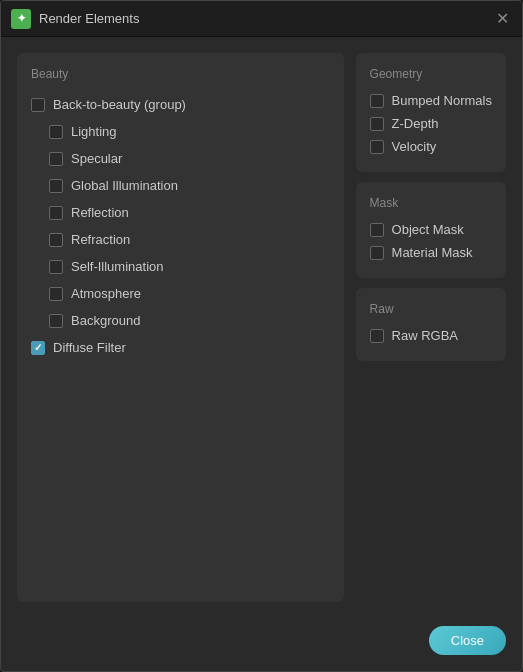 This screenshot has height=672, width=523. Describe the element at coordinates (106, 320) in the screenshot. I see `background-label: Background` at that location.